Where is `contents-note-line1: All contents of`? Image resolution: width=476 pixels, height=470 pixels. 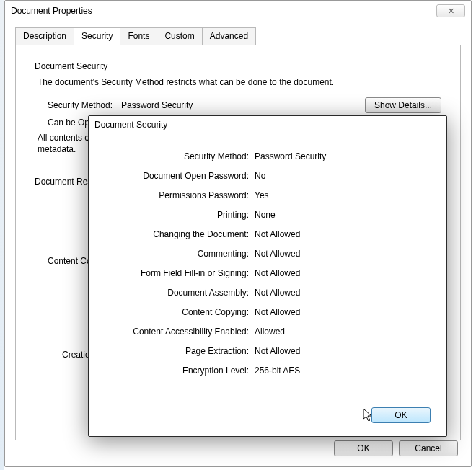
contents-note-line1: All contents of is located at coordinates (65, 138).